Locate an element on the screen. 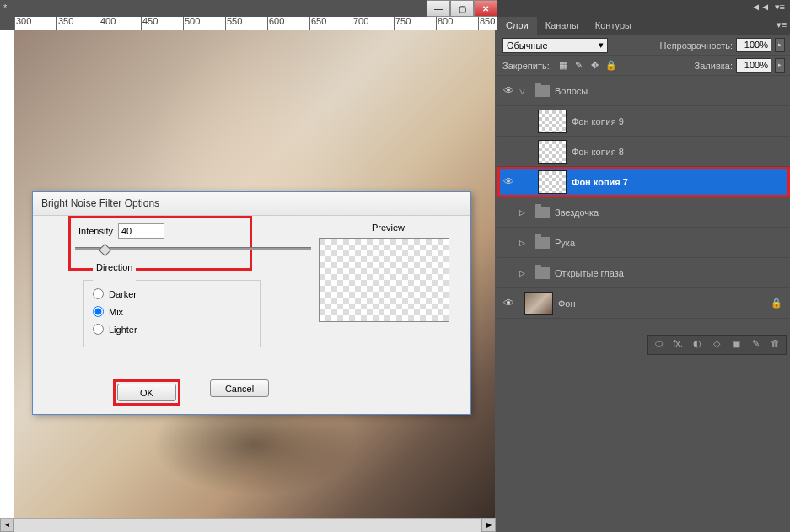 Image resolution: width=790 pixels, height=532 pixels. cancel-button: Cancel is located at coordinates (239, 388).